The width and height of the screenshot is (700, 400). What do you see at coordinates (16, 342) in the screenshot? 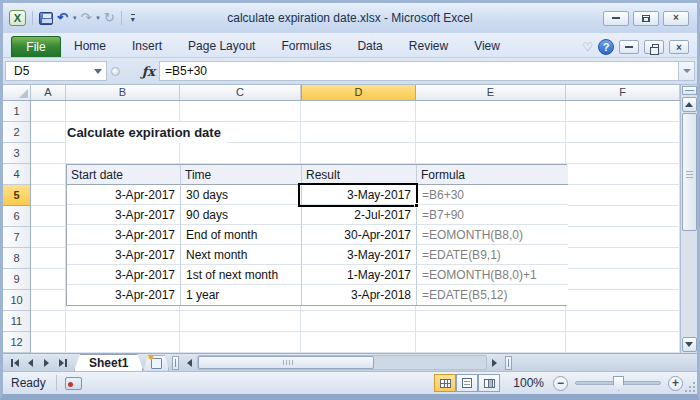
I see `row-header-12: 12` at bounding box center [16, 342].